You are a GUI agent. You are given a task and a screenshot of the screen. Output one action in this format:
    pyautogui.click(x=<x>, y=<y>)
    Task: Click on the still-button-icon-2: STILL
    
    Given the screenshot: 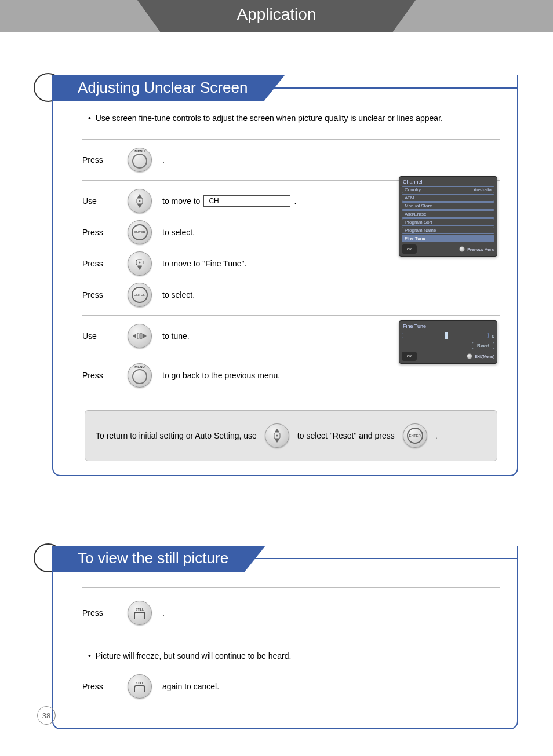 What is the action you would take?
    pyautogui.click(x=140, y=686)
    